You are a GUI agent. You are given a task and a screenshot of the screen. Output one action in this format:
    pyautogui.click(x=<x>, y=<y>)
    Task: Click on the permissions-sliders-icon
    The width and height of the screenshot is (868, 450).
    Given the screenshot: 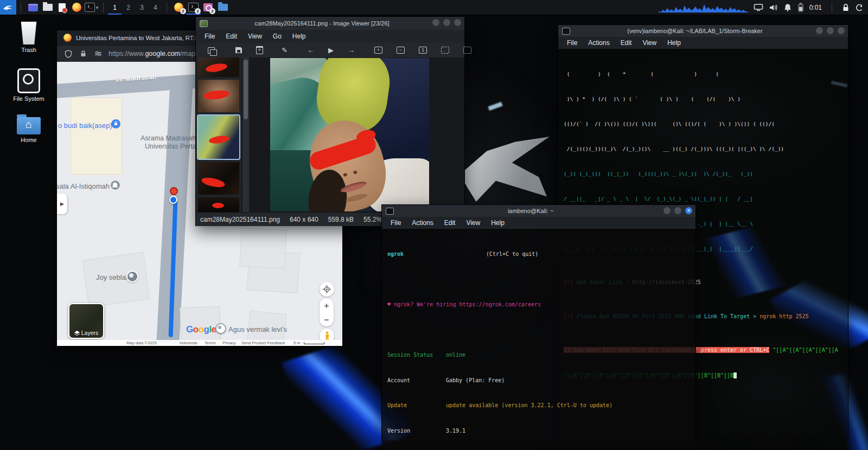 What is the action you would take?
    pyautogui.click(x=98, y=54)
    